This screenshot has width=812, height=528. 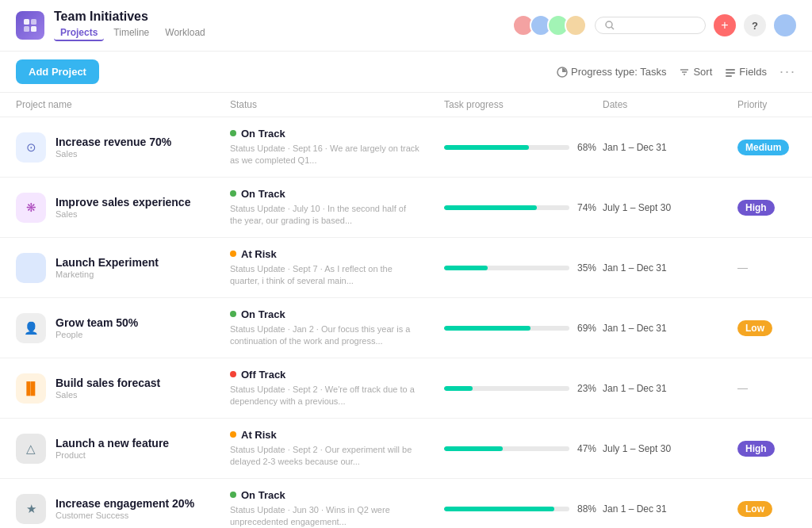 What do you see at coordinates (97, 335) in the screenshot?
I see `project-subtitle: People` at bounding box center [97, 335].